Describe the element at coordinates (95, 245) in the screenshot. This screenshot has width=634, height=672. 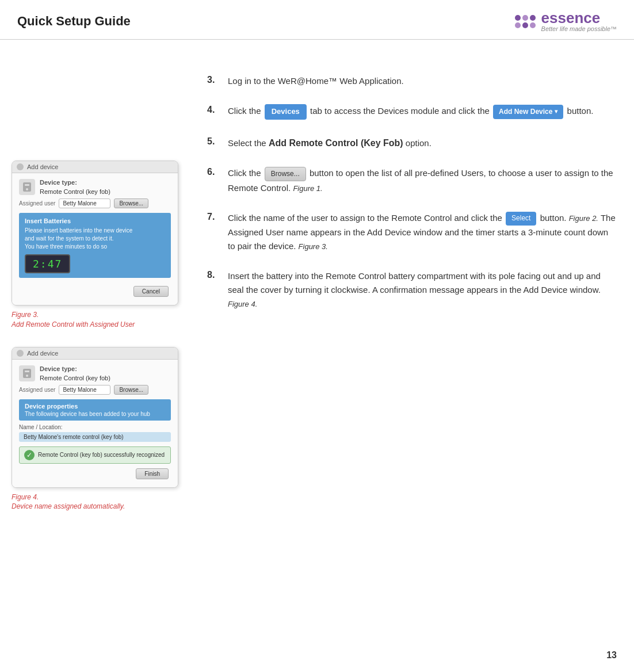
I see `figure3-batteries-box: Insert Batteries Please insert batteries…` at that location.